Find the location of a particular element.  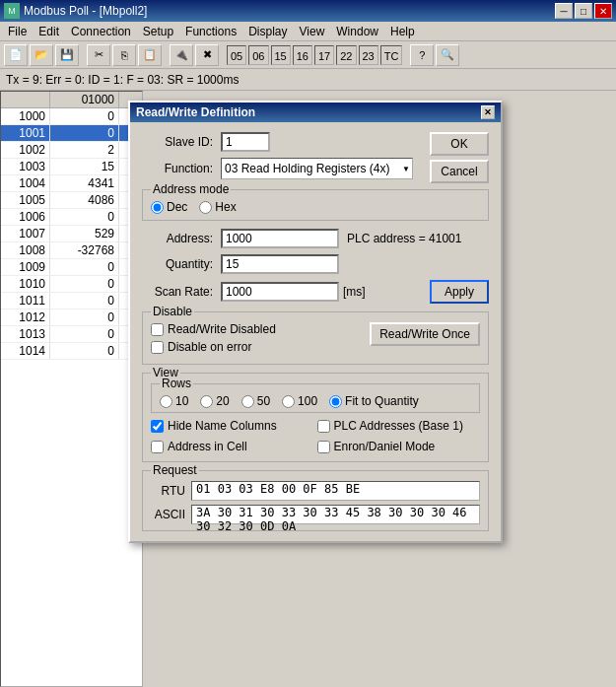

quantity-input is located at coordinates (280, 264).